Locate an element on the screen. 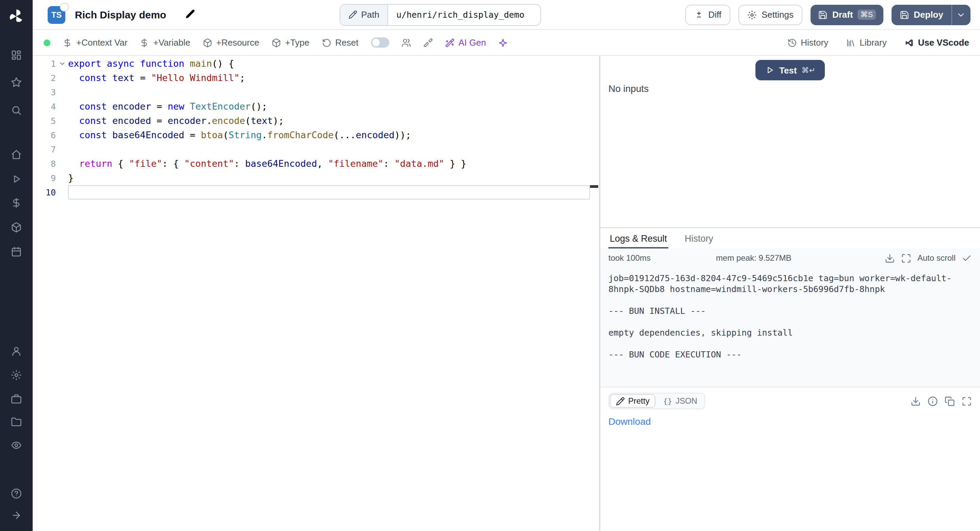  code-line: 1export async function main() { is located at coordinates (316, 64).